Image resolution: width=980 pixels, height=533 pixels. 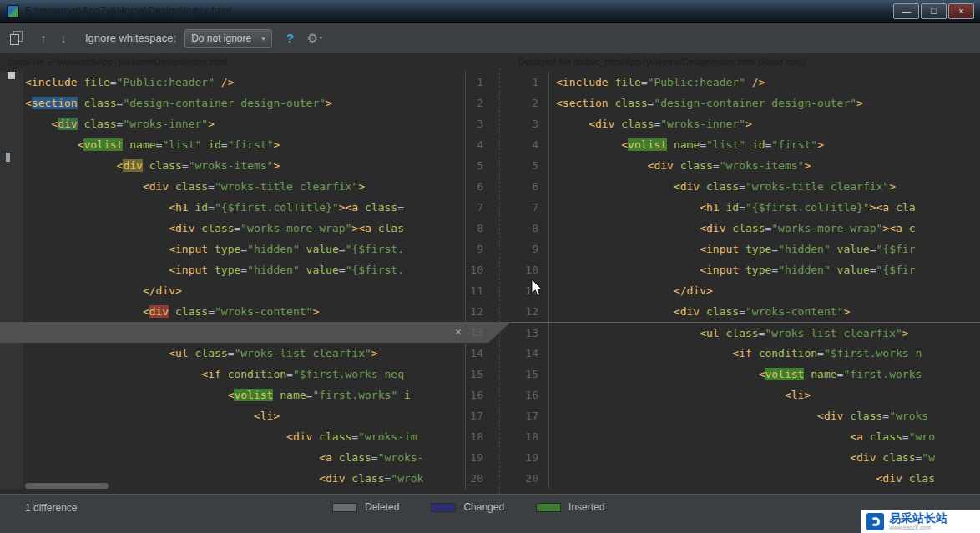 What do you see at coordinates (458, 332) in the screenshot?
I see `dismiss-change-icon: ×` at bounding box center [458, 332].